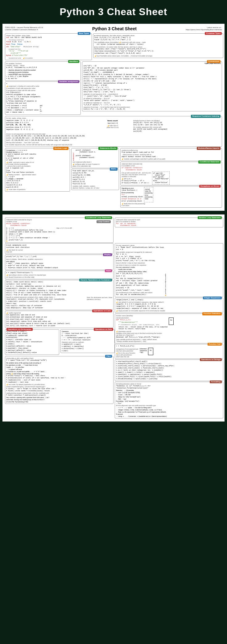 The image size is (227, 644). What do you see at coordinates (152, 86) in the screenshot?
I see `conversions: Conversions type(expression) int("15") →…` at bounding box center [152, 86].